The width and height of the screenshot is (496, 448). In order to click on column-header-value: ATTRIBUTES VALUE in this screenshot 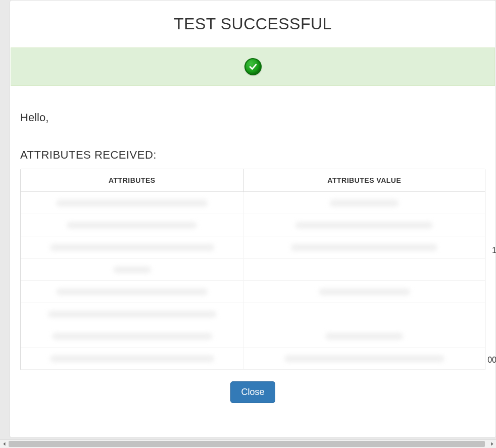, I will do `click(364, 181)`.